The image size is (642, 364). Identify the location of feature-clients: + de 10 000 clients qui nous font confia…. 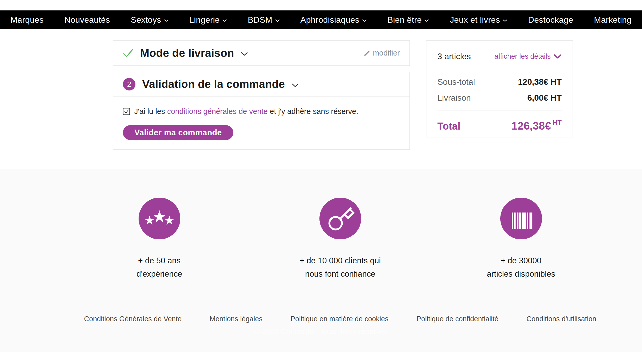
(340, 239).